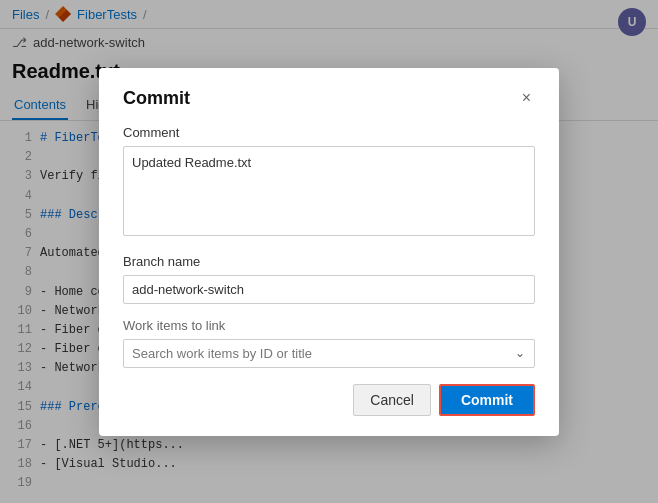 This screenshot has width=658, height=503. Describe the element at coordinates (329, 262) in the screenshot. I see `branch-label: Branch name` at that location.